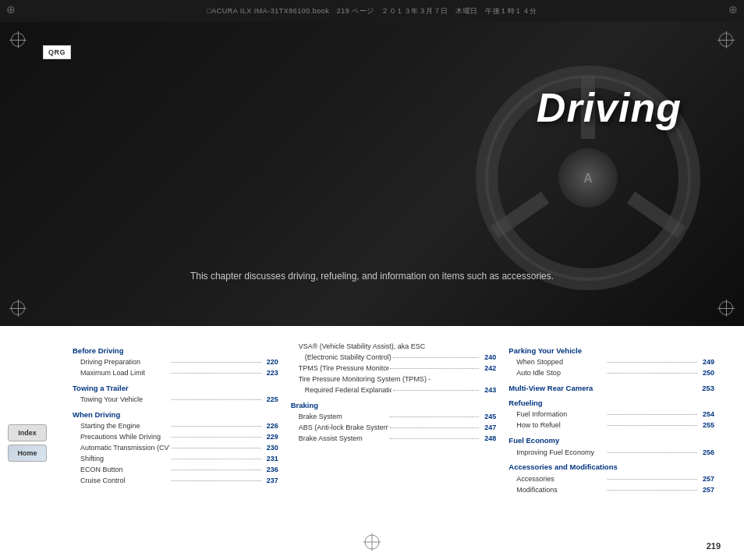  What do you see at coordinates (394, 406) in the screenshot?
I see `toc-header-braking: Braking` at bounding box center [394, 406].